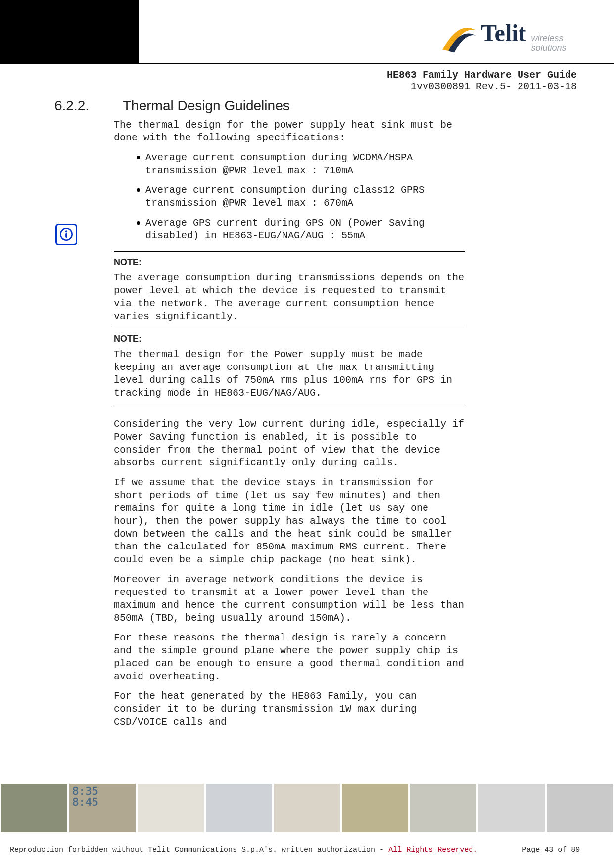  Describe the element at coordinates (307, 808) in the screenshot. I see `footer-image-strip: 8:35 8:45` at that location.